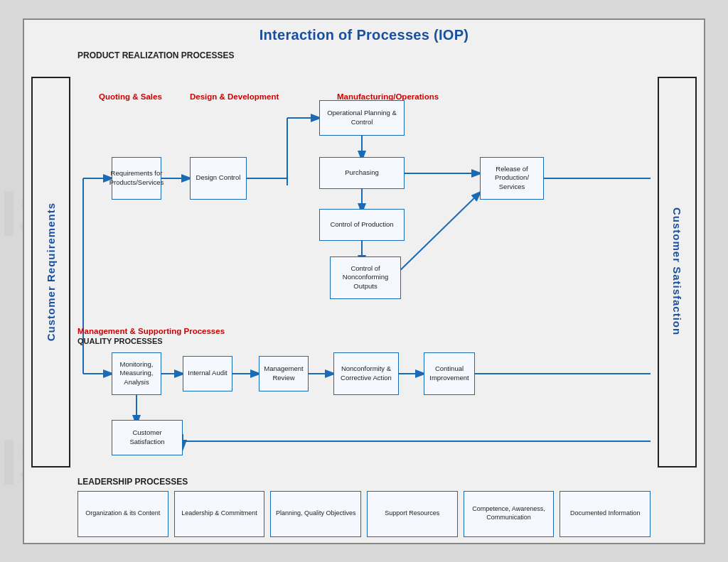  Describe the element at coordinates (120, 341) in the screenshot. I see `quality-processes-label: QUALITY PROCESSES` at that location.